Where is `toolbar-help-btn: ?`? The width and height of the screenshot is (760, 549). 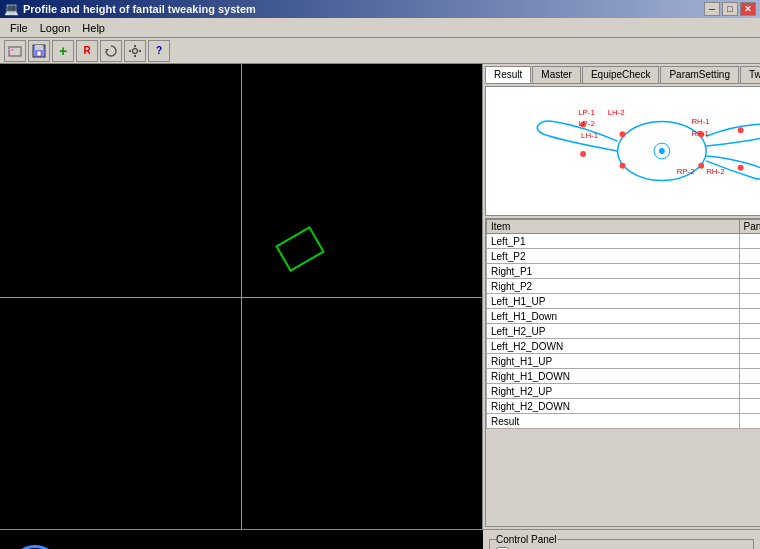
toolbar-help-btn: ? is located at coordinates (159, 51).